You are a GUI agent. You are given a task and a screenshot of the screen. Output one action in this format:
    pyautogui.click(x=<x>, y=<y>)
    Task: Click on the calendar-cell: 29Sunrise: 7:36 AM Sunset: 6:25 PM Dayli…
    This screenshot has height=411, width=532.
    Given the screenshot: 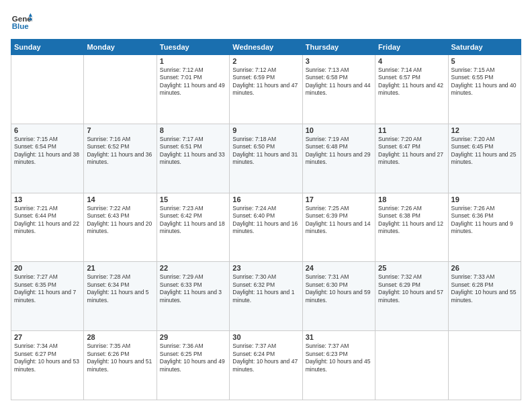 What is the action you would take?
    pyautogui.click(x=193, y=365)
    